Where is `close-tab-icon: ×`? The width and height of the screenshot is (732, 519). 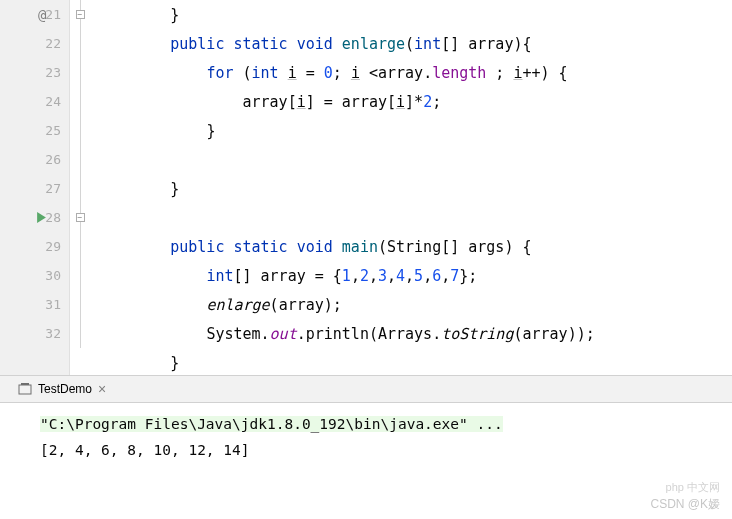
close-tab-icon: × is located at coordinates (102, 389).